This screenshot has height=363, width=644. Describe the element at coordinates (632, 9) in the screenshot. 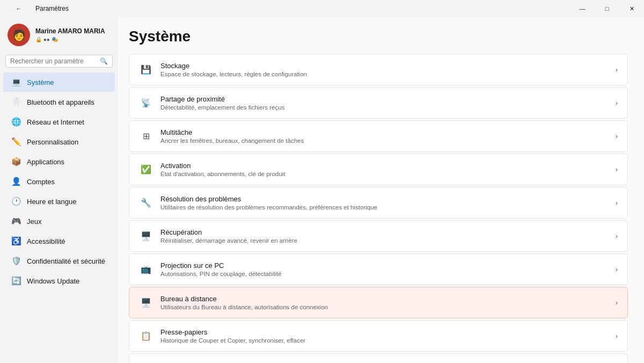

I see `close-button: ✕` at that location.